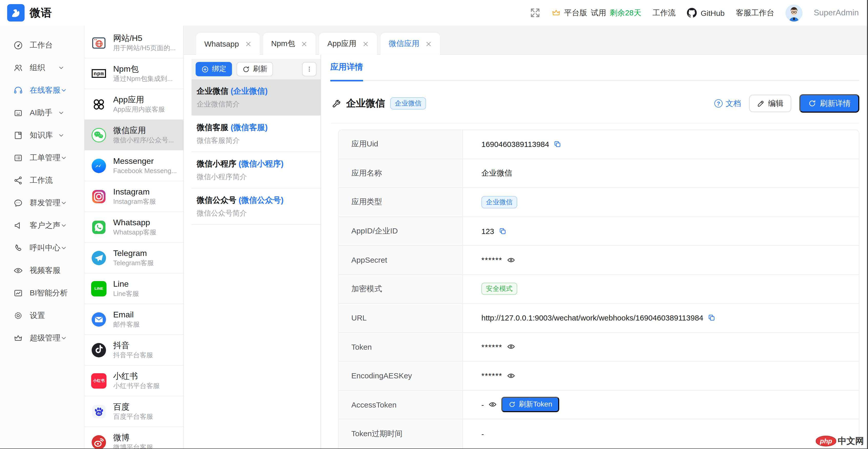 This screenshot has width=868, height=449. Describe the element at coordinates (18, 90) in the screenshot. I see `headset-icon` at that location.